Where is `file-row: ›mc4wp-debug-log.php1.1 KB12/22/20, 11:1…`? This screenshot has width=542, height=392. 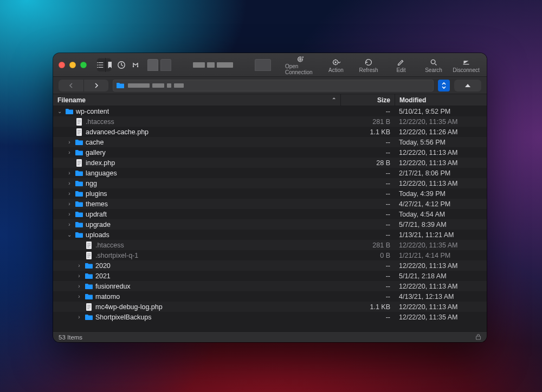 file-row: ›mc4wp-debug-log.php1.1 KB12/22/20, 11:1… is located at coordinates (270, 306).